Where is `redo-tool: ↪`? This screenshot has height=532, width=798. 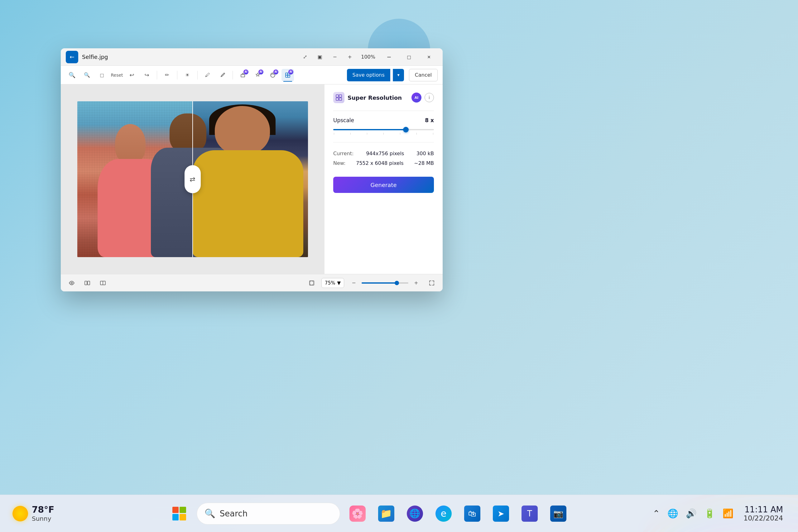 redo-tool: ↪ is located at coordinates (147, 75).